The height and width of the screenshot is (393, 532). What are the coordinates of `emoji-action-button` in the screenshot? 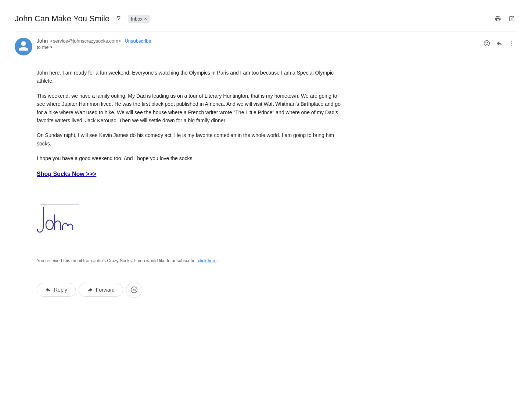 It's located at (134, 290).